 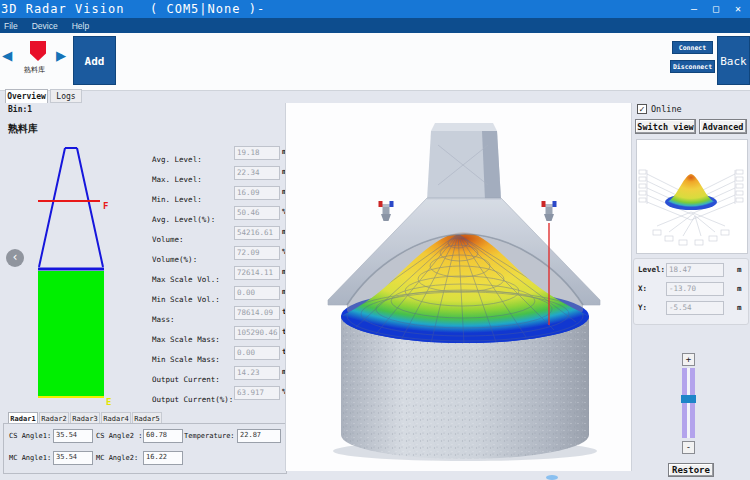 What do you see at coordinates (71, 208) in the screenshot?
I see `silo-cone-outline` at bounding box center [71, 208].